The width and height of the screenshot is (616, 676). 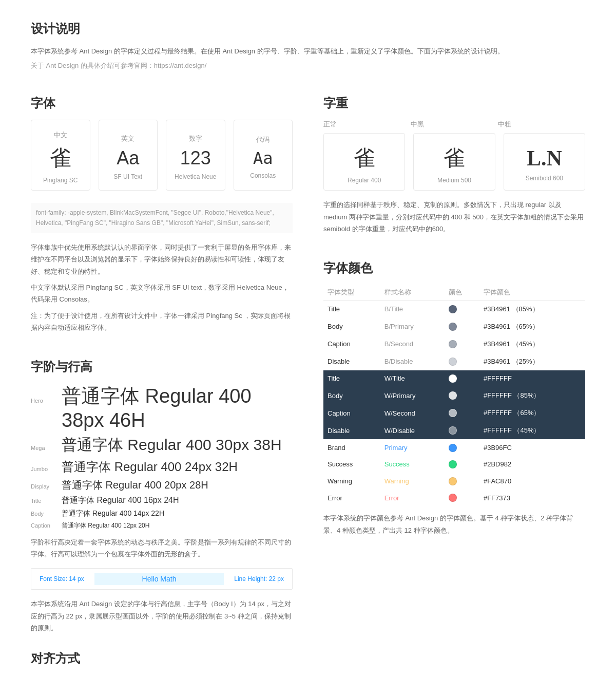 What do you see at coordinates (162, 259) in the screenshot?
I see `font-desc1: 字体集族中优先使用系统默认认的界面字体，同时提供了一套利于屏显的备用字体库，来维…` at bounding box center [162, 259].